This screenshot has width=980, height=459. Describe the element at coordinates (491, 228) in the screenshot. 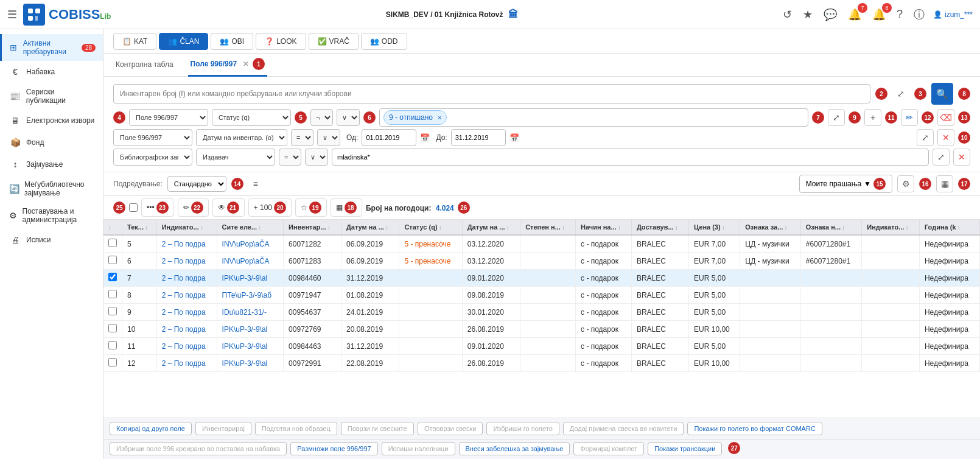

I see `col-status-datum: Датум на ...` at that location.